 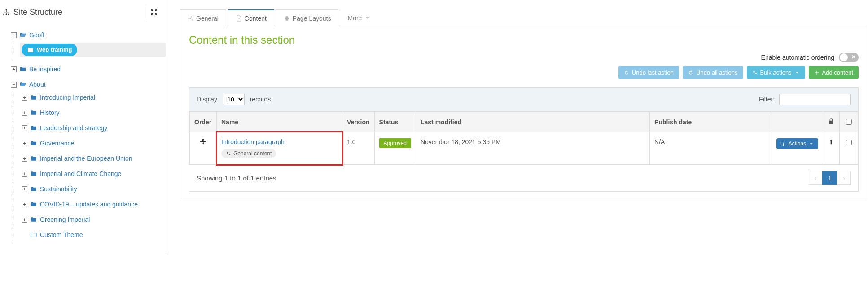 What do you see at coordinates (153, 12) in the screenshot?
I see `expand-all-button` at bounding box center [153, 12].